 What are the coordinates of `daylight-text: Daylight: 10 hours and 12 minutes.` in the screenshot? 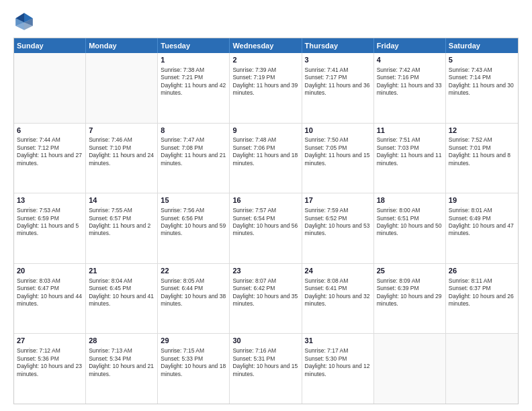 It's located at (338, 371).